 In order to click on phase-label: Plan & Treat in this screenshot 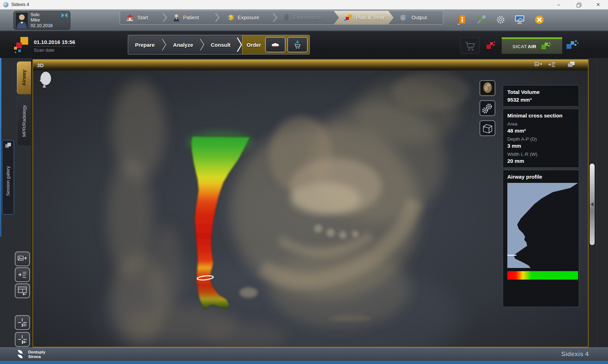, I will do `click(370, 18)`.